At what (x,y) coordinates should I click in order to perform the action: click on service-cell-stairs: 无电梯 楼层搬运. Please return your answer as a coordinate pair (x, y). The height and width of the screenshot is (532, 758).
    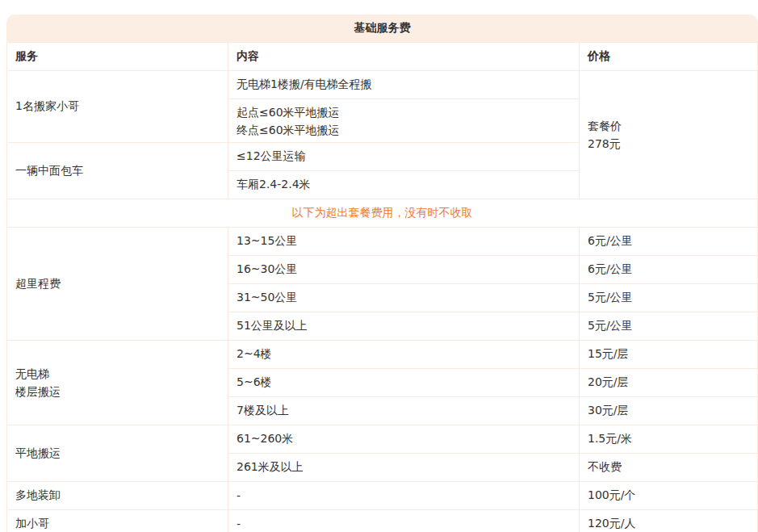
    Looking at the image, I should click on (118, 383).